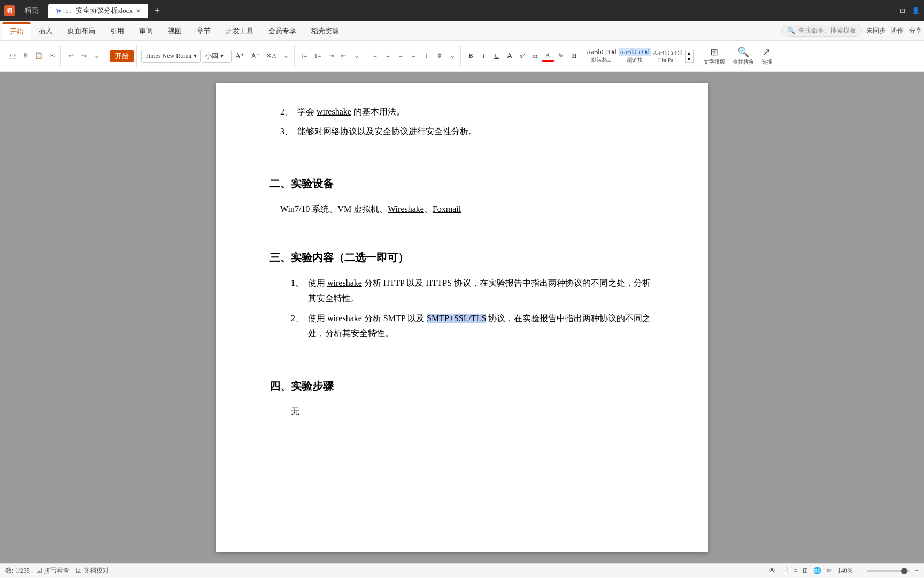 The width and height of the screenshot is (924, 578). Describe the element at coordinates (462, 47) in the screenshot. I see `ribbon: 开始 插入 页面布局 引用 审阅 视图 章节 开发工具 会员专享 稻壳资源 🔍 …` at that location.